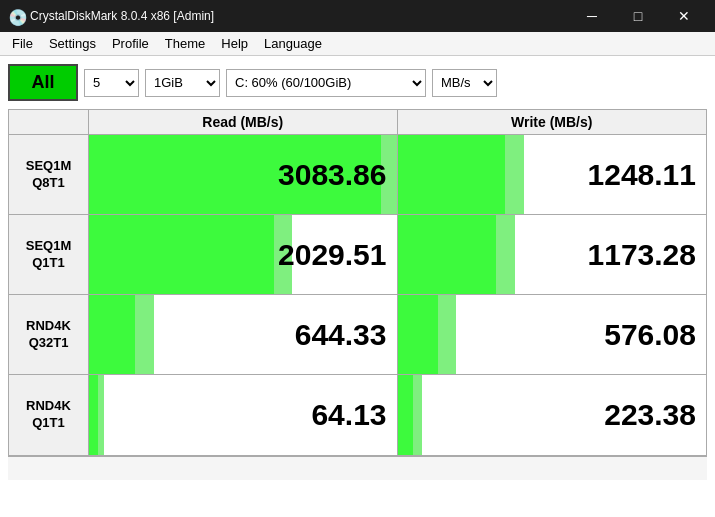  What do you see at coordinates (650, 335) in the screenshot?
I see `write-value-2: 576.08` at bounding box center [650, 335].